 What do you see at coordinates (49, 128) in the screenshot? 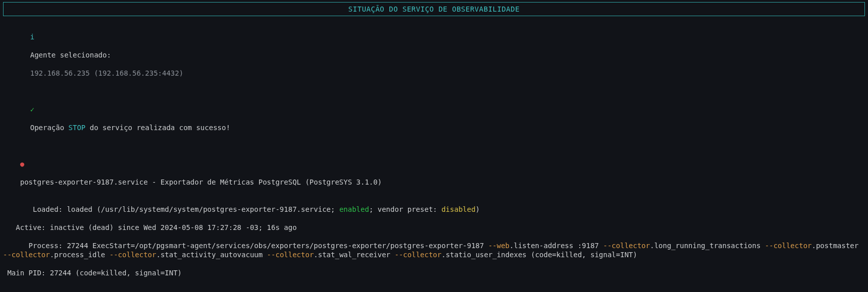
I see `op-text-1: Operação` at bounding box center [49, 128].